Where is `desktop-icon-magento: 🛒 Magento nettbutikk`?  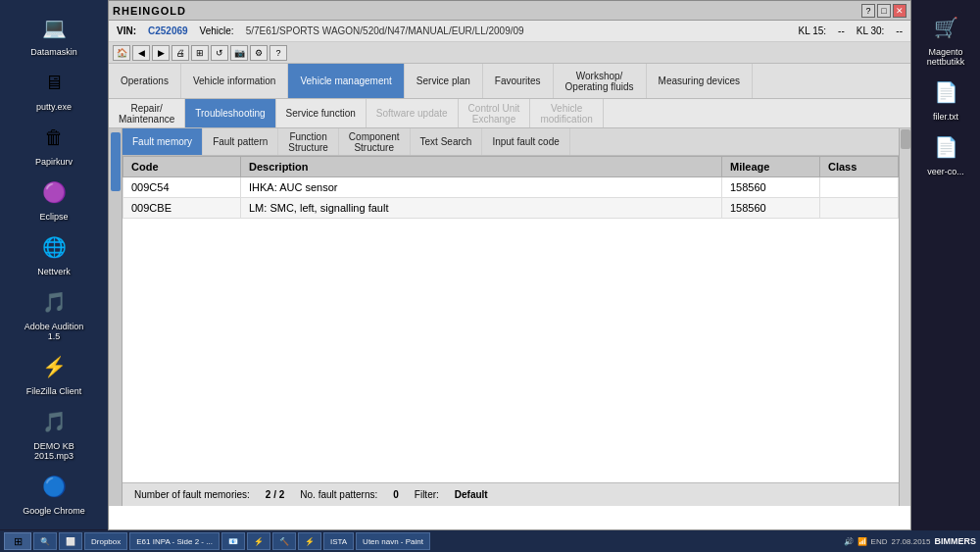 desktop-icon-magento: 🛒 Magento nettbutikk is located at coordinates (945, 38).